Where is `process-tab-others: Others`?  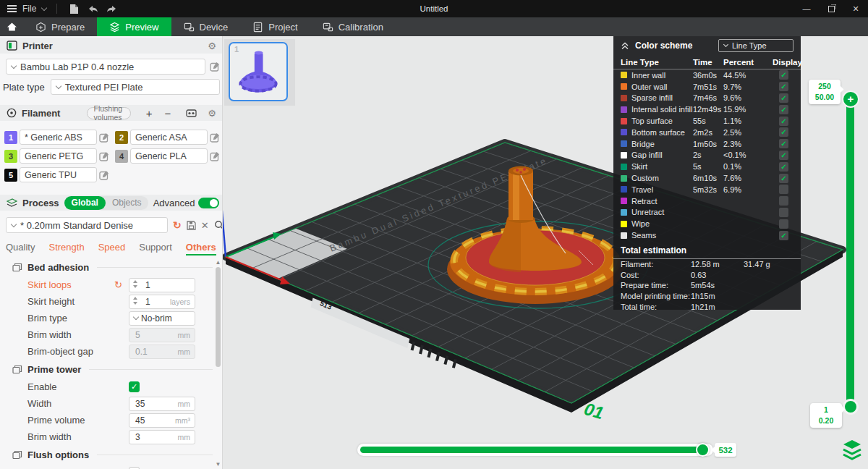
process-tab-others: Others is located at coordinates (201, 249).